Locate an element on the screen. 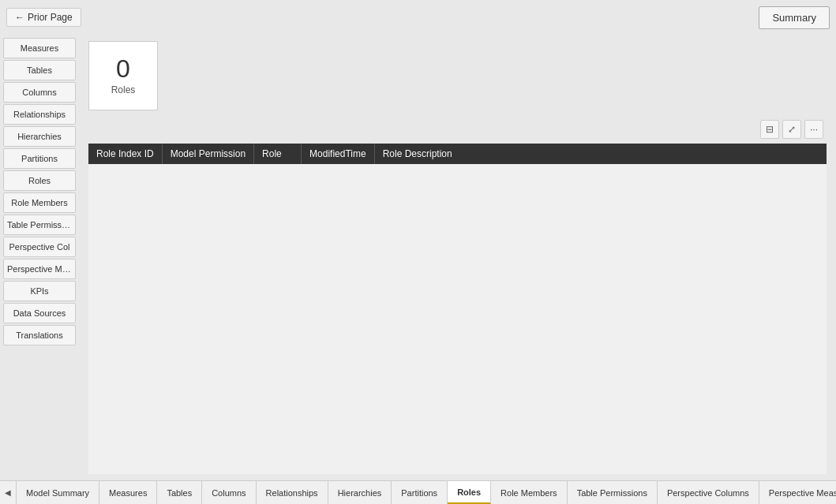 The height and width of the screenshot is (504, 836). sidebar-item-role-members: Role Members is located at coordinates (39, 203).